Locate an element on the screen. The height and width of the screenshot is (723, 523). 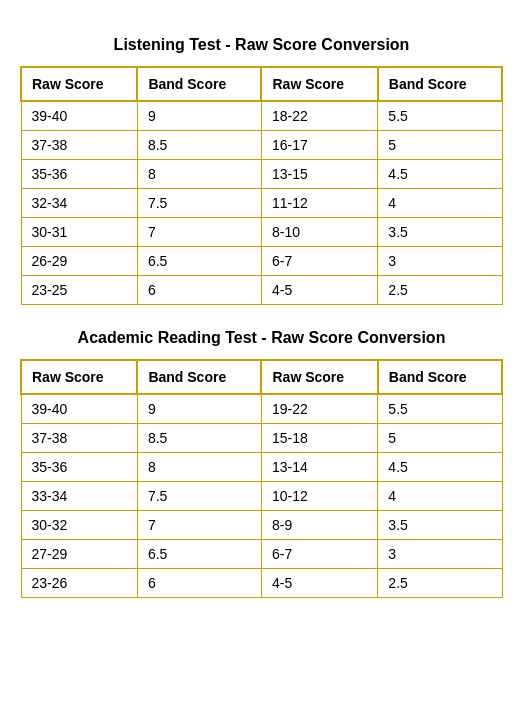
table-row: 30-3178-103.5 is located at coordinates (262, 232).